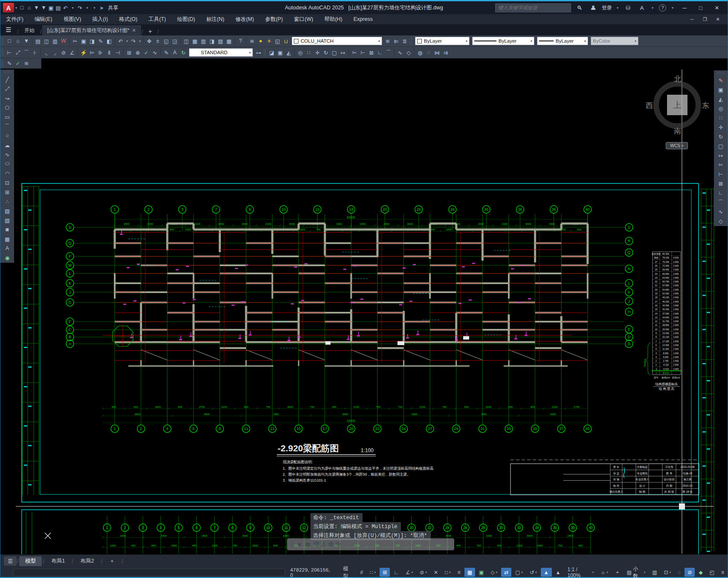 The width and height of the screenshot is (728, 578). Describe the element at coordinates (7, 201) in the screenshot. I see `point-icon: ∴` at that location.